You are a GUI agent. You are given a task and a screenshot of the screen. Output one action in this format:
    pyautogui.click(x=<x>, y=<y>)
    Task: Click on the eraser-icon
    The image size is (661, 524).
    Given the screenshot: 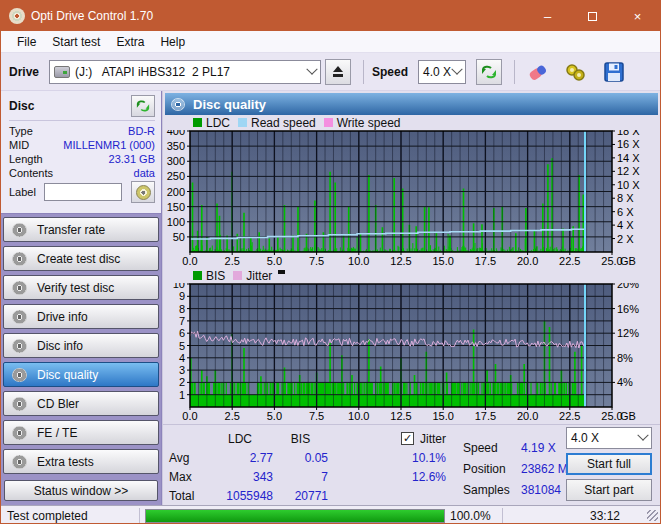 What is the action you would take?
    pyautogui.click(x=538, y=72)
    